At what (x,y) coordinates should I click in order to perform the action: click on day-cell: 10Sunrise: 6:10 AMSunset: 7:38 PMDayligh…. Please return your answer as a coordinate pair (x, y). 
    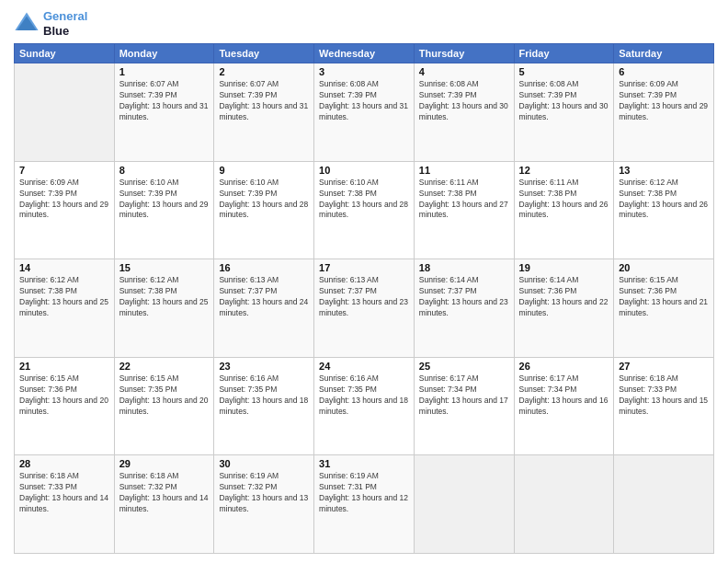
    Looking at the image, I should click on (364, 210).